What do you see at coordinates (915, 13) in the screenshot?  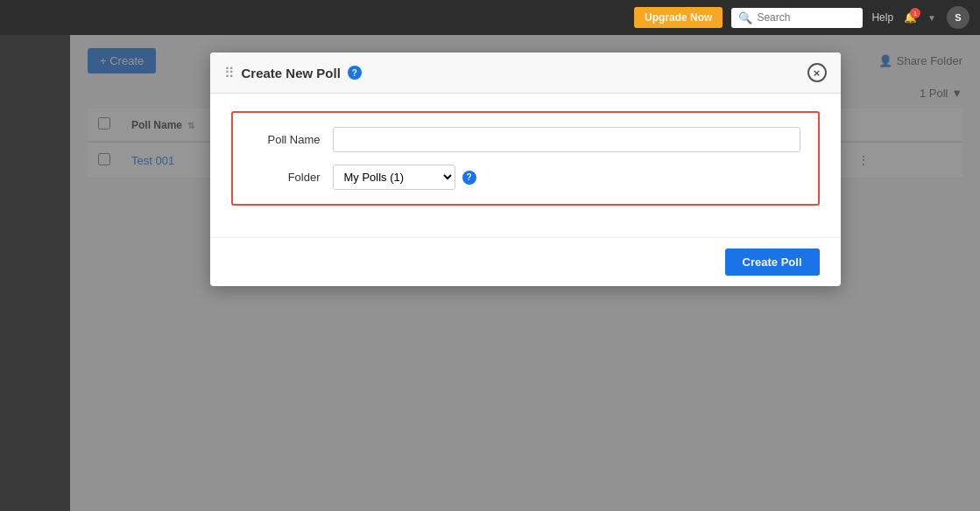 I see `notification-badge: 1` at bounding box center [915, 13].